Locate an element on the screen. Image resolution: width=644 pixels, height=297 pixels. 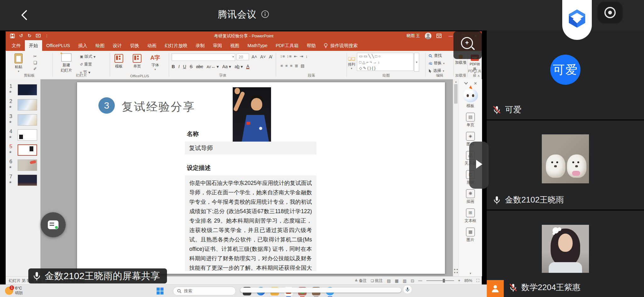
ribbon-display-icon is located at coordinates (439, 36).